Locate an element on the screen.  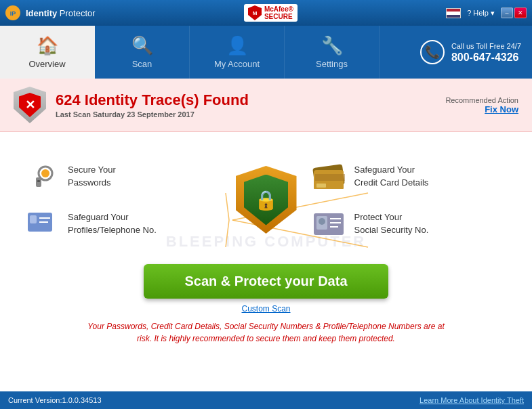
nav-overview-label: Overview is located at coordinates (47, 64).